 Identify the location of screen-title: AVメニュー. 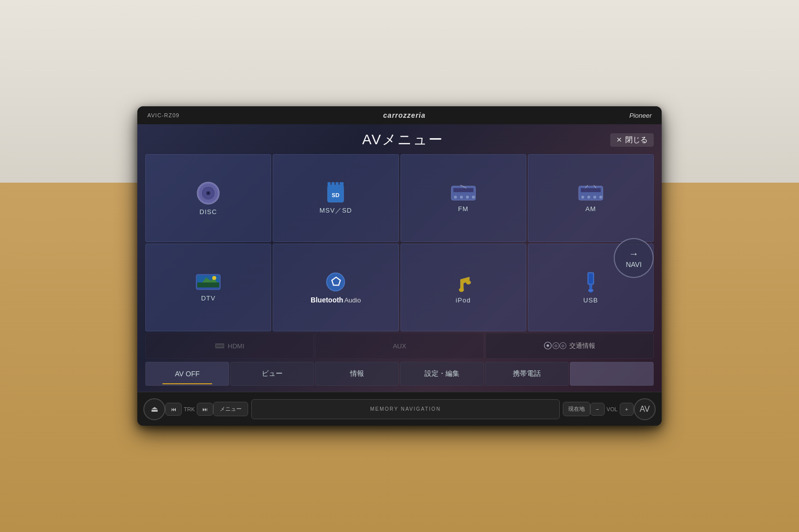
(402, 140).